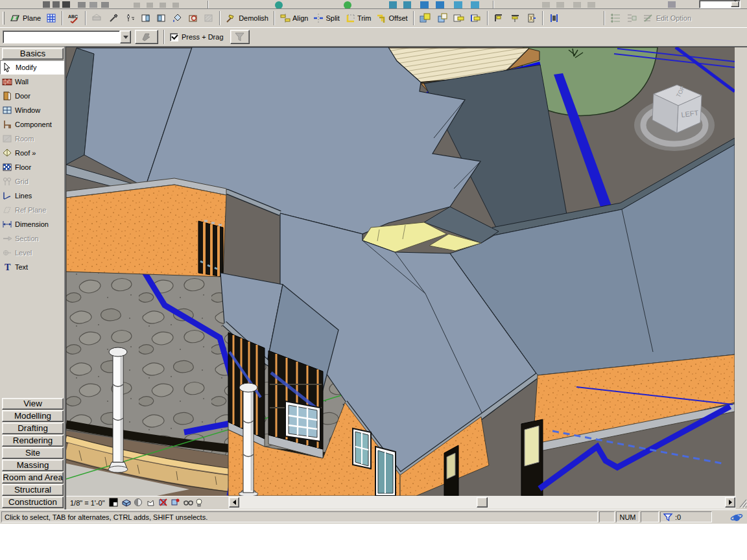  What do you see at coordinates (113, 18) in the screenshot?
I see `match-button` at bounding box center [113, 18].